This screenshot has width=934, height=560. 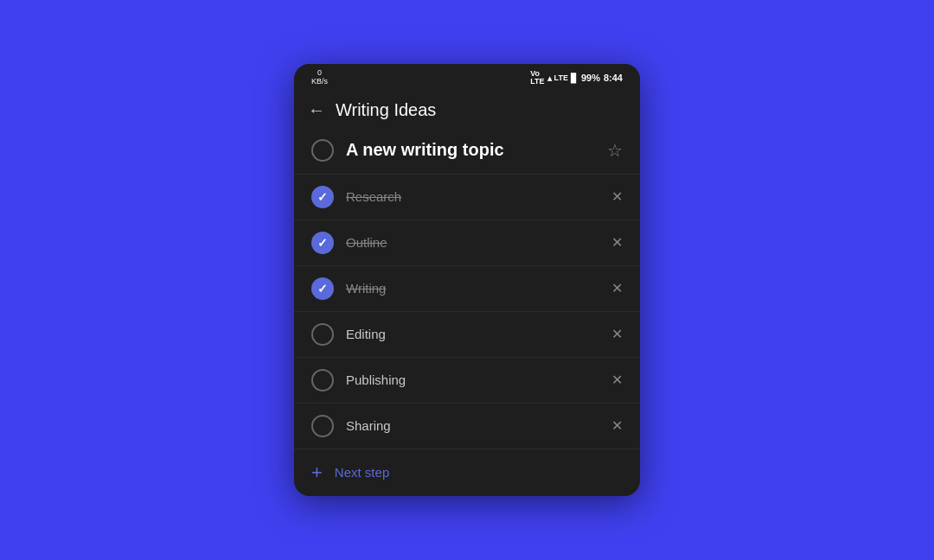 What do you see at coordinates (323, 426) in the screenshot?
I see `checkbox-sharing` at bounding box center [323, 426].